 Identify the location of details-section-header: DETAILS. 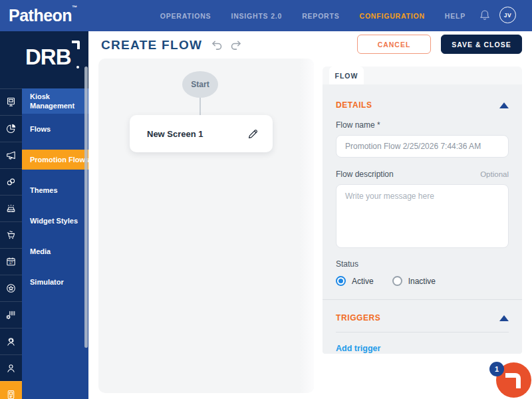
(422, 105).